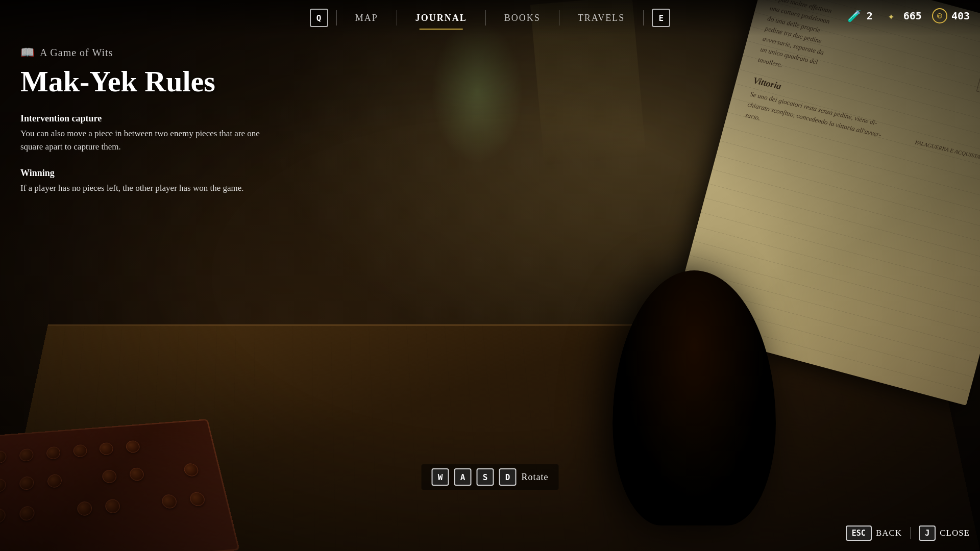 The image size is (980, 551). What do you see at coordinates (535, 478) in the screenshot?
I see `rotate-label: Rotate` at bounding box center [535, 478].